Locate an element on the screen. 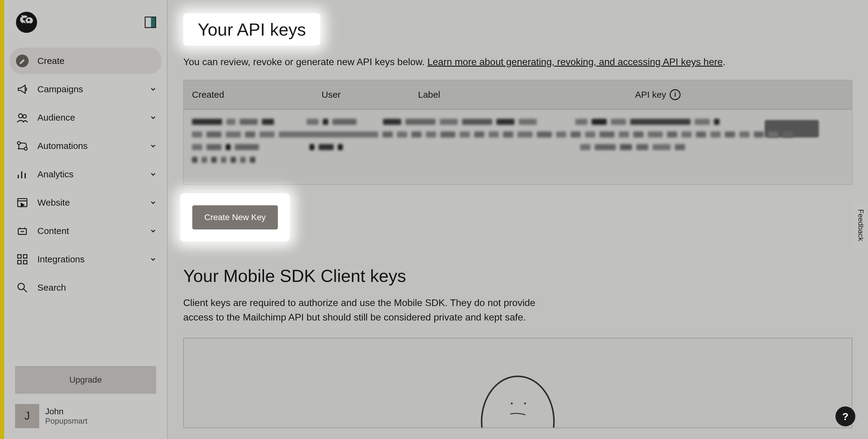  sidebar-item-content: Content is located at coordinates (86, 231).